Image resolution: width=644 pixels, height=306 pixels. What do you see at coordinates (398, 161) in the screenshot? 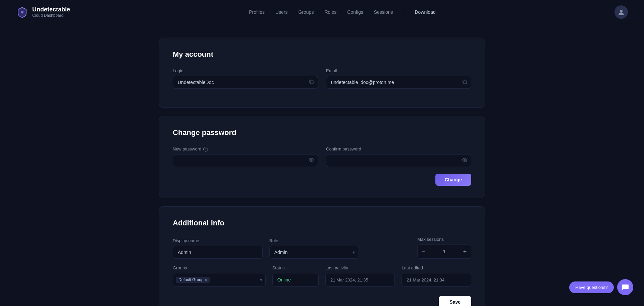
I see `confirm-password-input` at bounding box center [398, 161].